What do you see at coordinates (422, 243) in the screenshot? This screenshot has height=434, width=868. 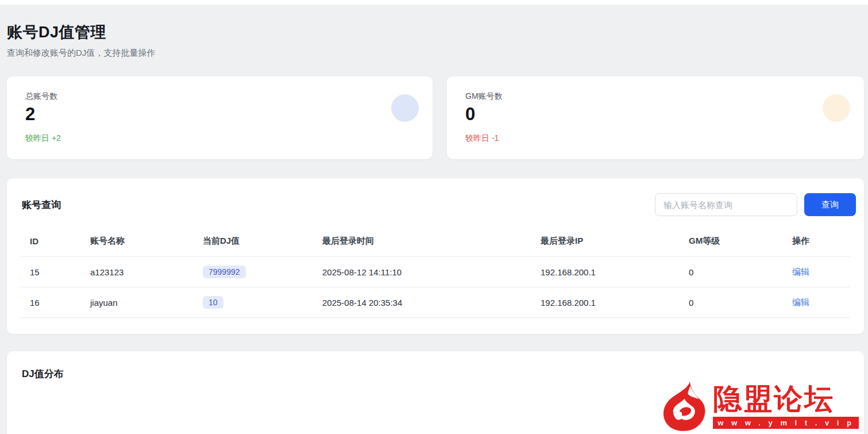 I see `column-header-last-login-time: 最后登录时间` at bounding box center [422, 243].